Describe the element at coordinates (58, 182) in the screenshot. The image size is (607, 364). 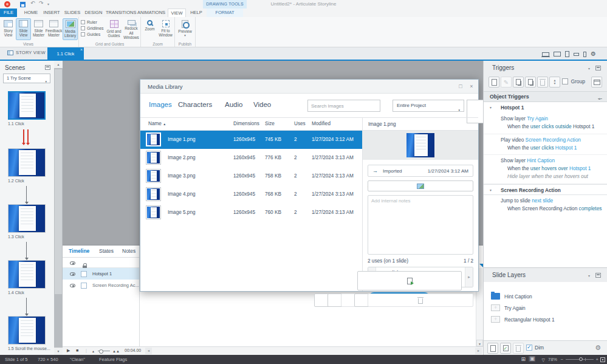
I see `scrollbar-handle` at that location.